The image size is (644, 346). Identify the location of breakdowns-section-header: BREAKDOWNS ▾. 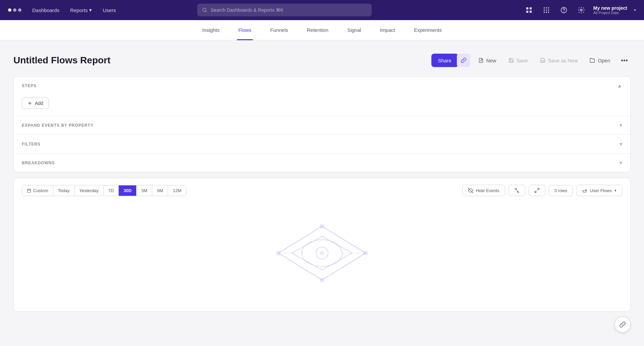
(322, 163).